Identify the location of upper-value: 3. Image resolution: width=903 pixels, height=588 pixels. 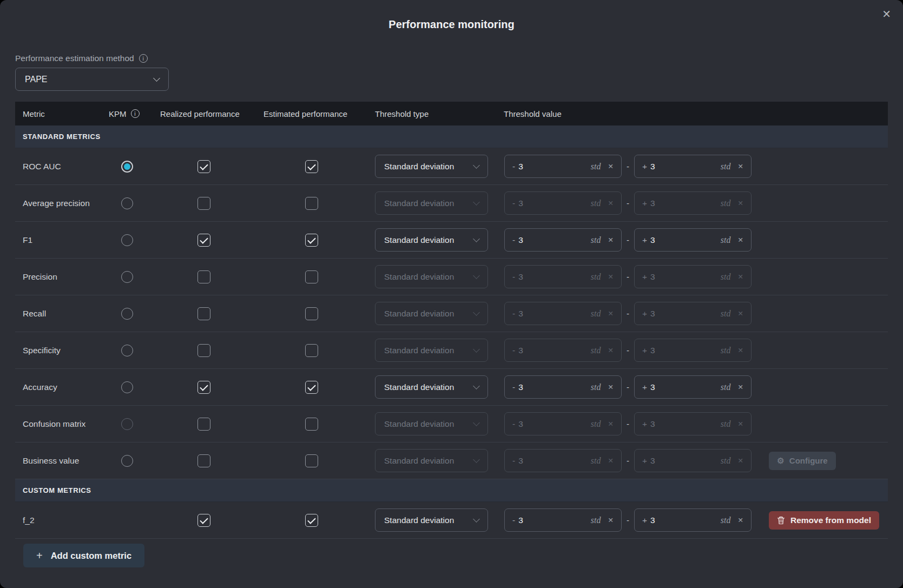
(652, 461).